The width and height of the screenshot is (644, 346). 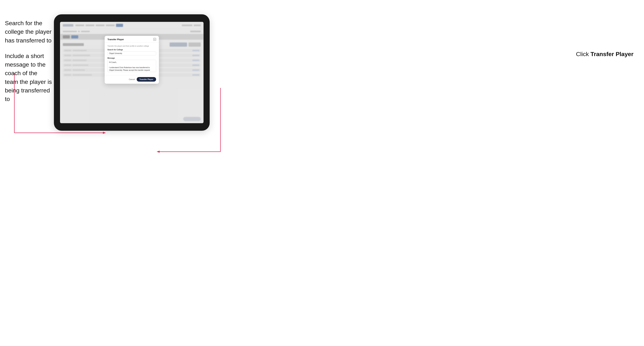 I want to click on modal-close-button: ×, so click(x=154, y=39).